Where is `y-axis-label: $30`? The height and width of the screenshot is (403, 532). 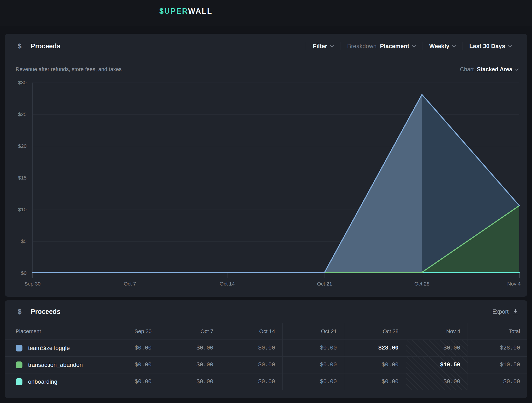 y-axis-label: $30 is located at coordinates (16, 83).